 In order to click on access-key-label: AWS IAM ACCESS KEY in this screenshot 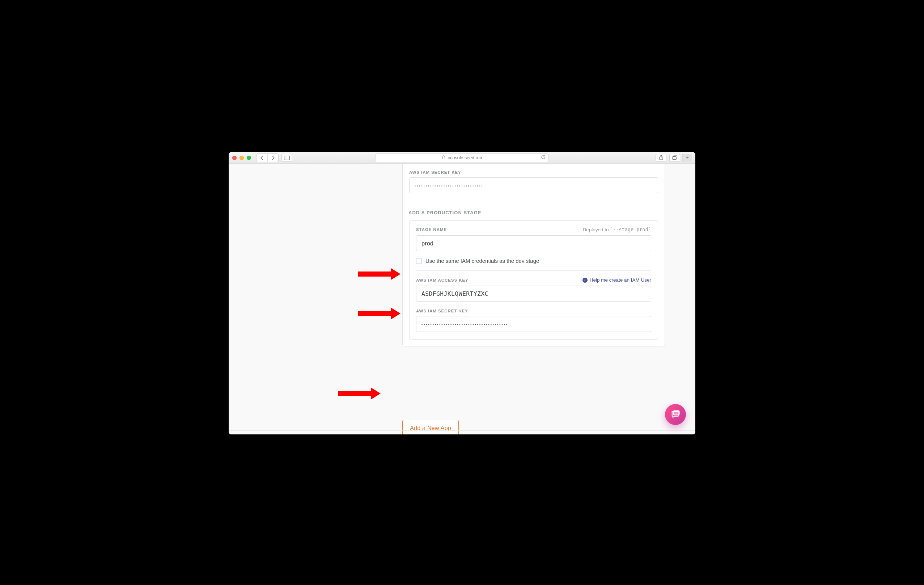, I will do `click(442, 280)`.